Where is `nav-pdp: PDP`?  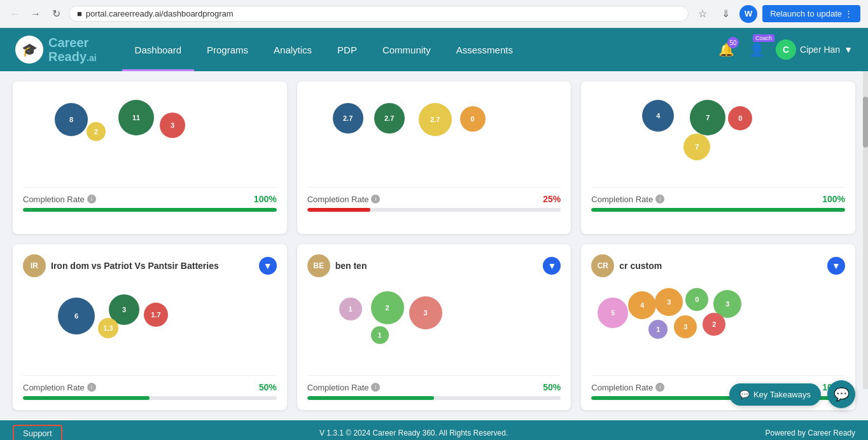
nav-pdp: PDP is located at coordinates (347, 50).